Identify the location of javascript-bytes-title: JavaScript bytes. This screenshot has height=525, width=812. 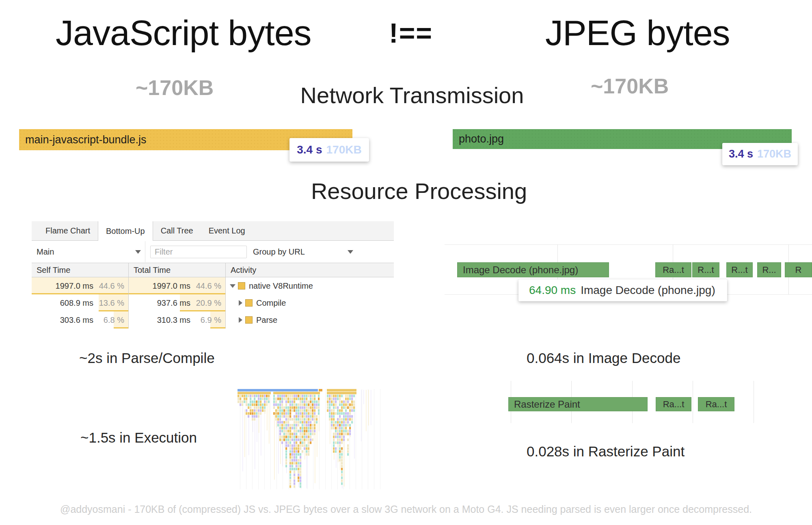
(184, 33).